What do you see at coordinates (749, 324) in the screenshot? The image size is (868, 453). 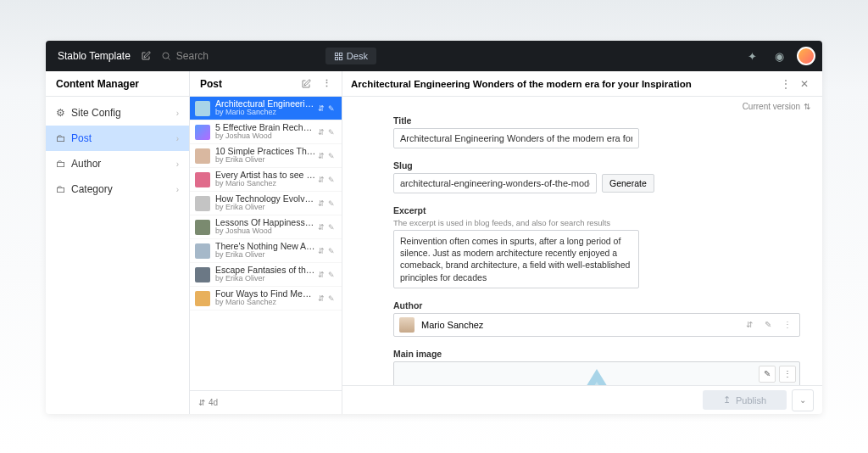 I see `unpublish-icon: ⇵` at bounding box center [749, 324].